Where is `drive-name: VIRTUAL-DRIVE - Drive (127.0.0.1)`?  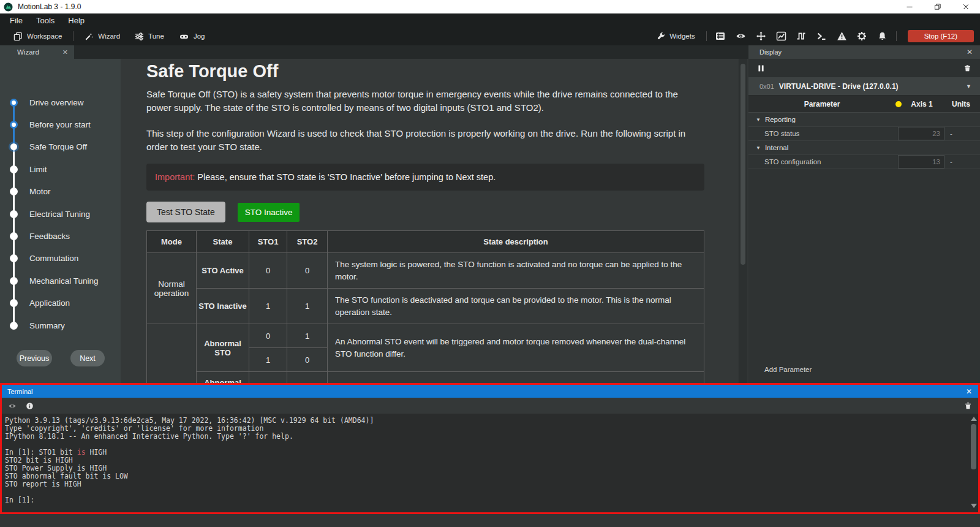 drive-name: VIRTUAL-DRIVE - Drive (127.0.0.1) is located at coordinates (839, 86).